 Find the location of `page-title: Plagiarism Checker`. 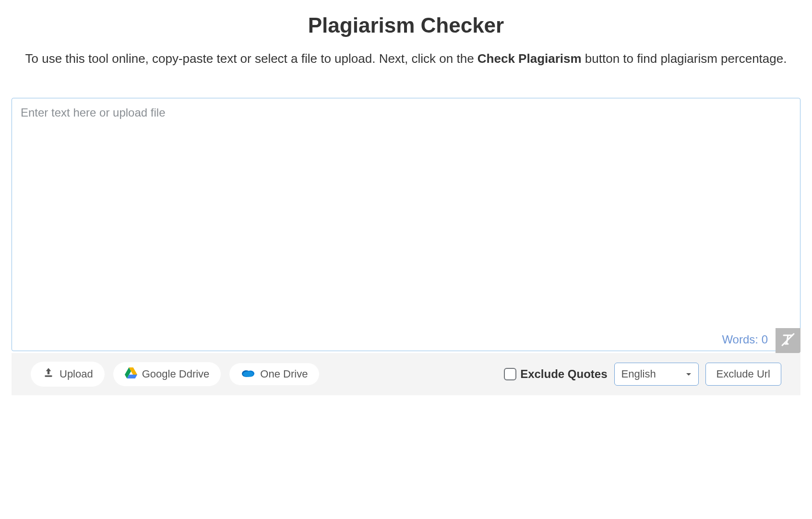

page-title: Plagiarism Checker is located at coordinates (406, 25).